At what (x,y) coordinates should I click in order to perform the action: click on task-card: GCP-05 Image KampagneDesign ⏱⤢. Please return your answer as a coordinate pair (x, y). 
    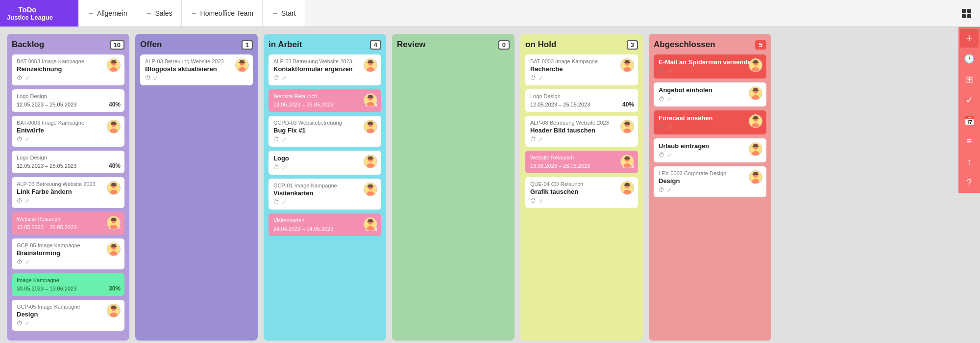
    Looking at the image, I should click on (68, 315).